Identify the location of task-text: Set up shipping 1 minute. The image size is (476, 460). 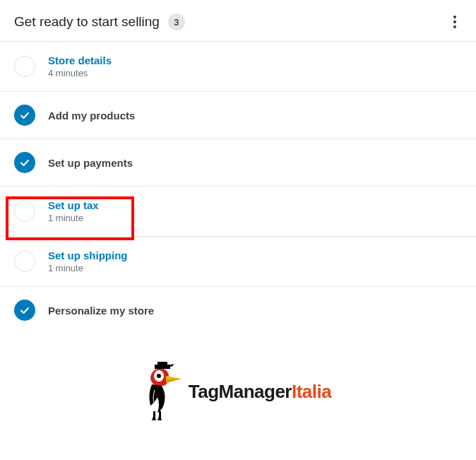
(88, 261).